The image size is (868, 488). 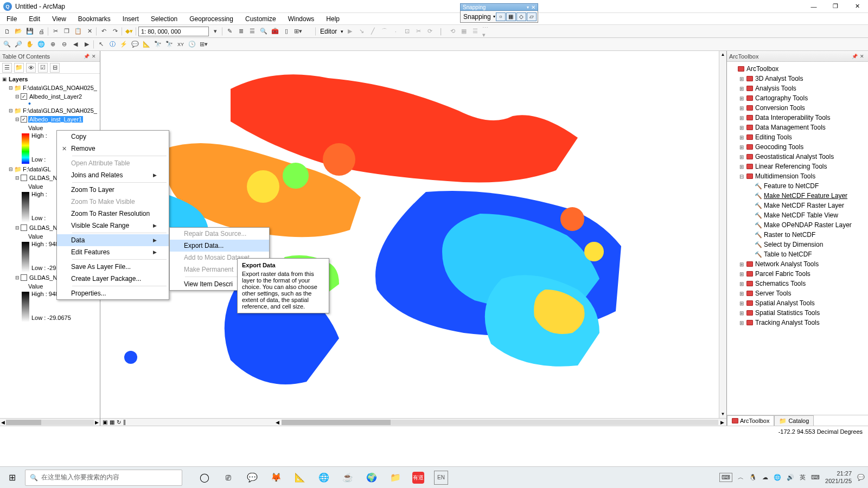 I want to click on tree-node: ⊞Spatial Analyst Tools, so click(x=797, y=303).